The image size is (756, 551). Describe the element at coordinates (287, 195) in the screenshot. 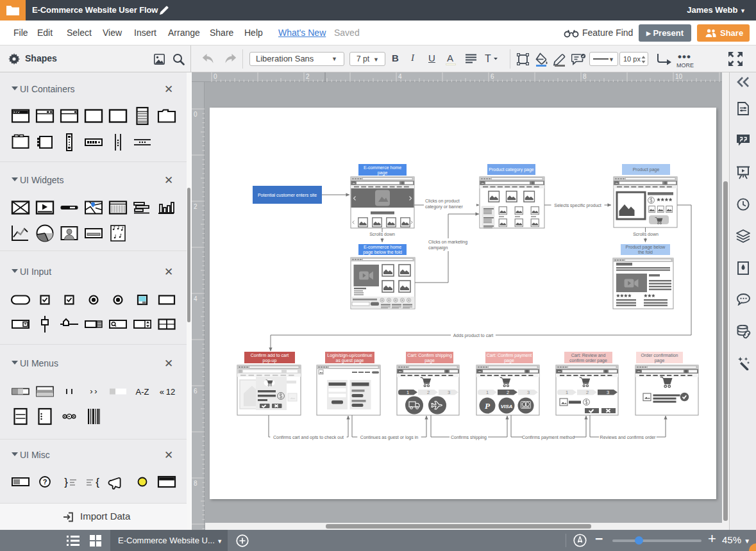

I see `svg-text: Potential customer enters site` at that location.